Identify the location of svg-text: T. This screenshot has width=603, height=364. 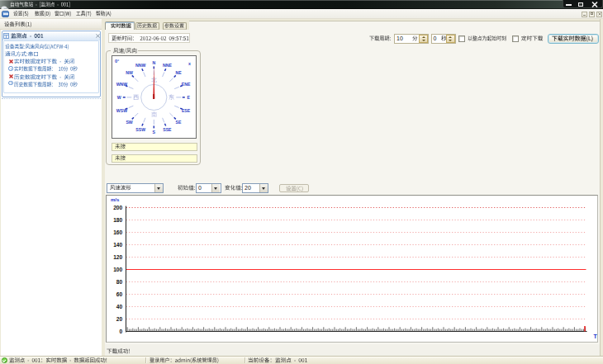
(596, 337).